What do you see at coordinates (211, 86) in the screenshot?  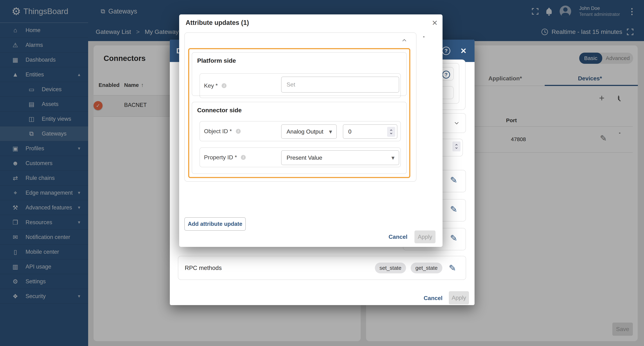 I see `key-label: Key *` at bounding box center [211, 86].